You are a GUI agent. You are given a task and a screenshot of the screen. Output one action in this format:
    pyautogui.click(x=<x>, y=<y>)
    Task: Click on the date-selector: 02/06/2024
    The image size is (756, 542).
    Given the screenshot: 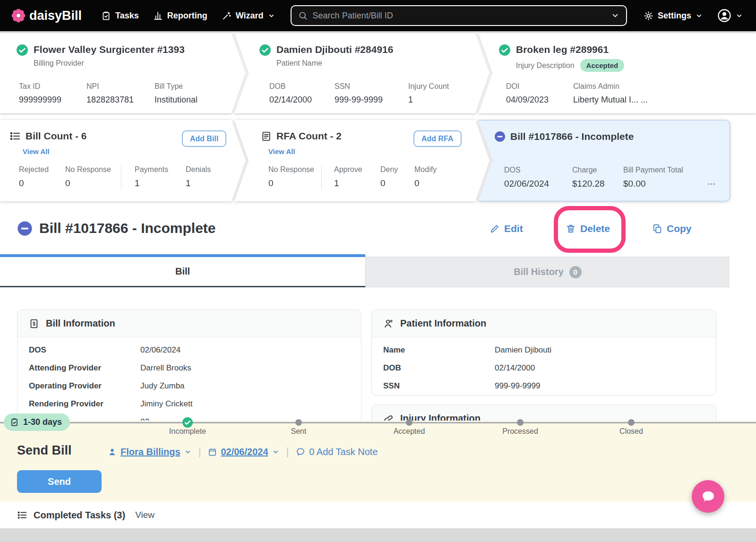 What is the action you would take?
    pyautogui.click(x=243, y=452)
    